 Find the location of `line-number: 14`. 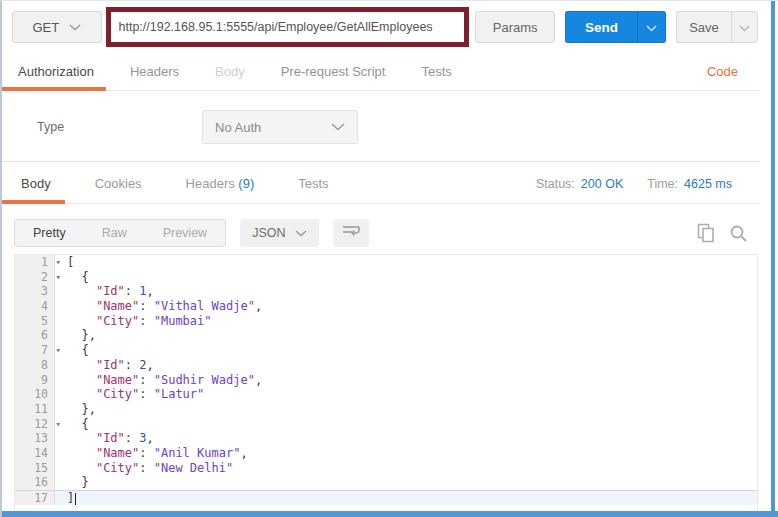

line-number: 14 is located at coordinates (35, 454).